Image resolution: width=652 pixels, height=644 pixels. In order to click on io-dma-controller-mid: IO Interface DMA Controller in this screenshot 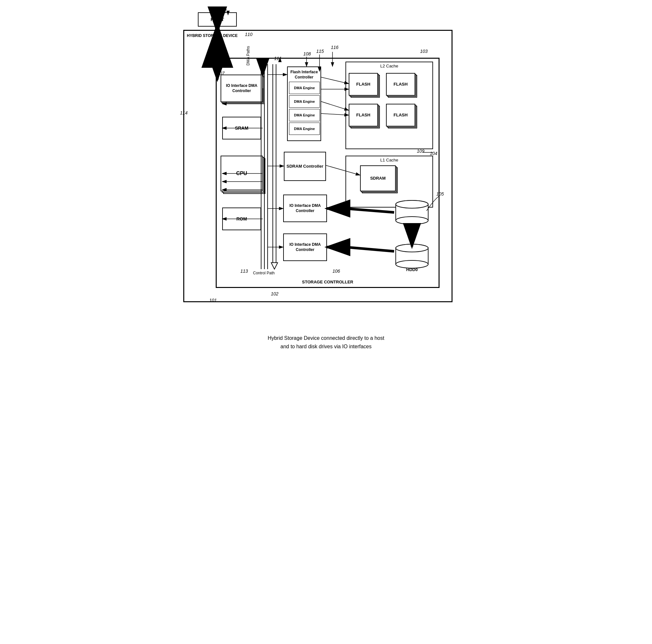, I will do `click(305, 208)`.